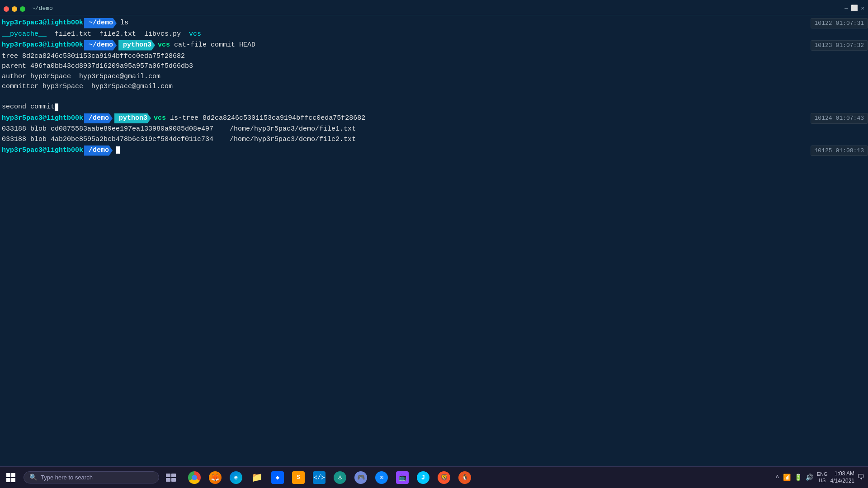 This screenshot has height=488, width=868. What do you see at coordinates (423, 478) in the screenshot?
I see `taskwarrior-icon: J` at bounding box center [423, 478].